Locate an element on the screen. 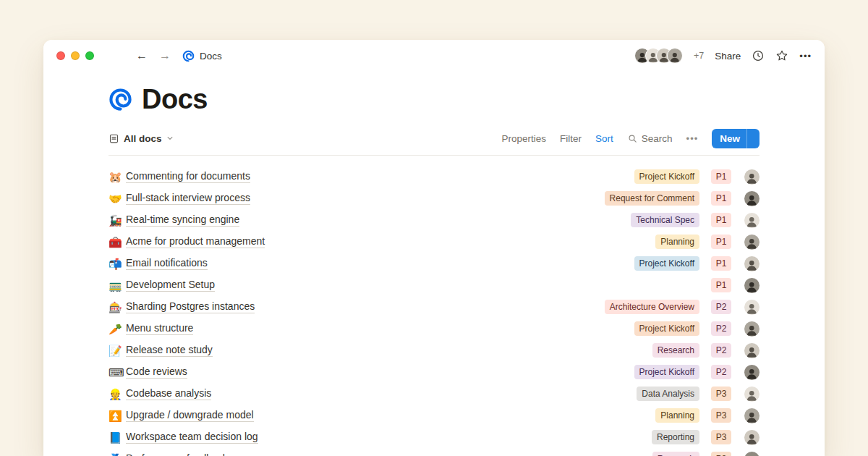 The height and width of the screenshot is (456, 868). app-logo-icon is located at coordinates (188, 56).